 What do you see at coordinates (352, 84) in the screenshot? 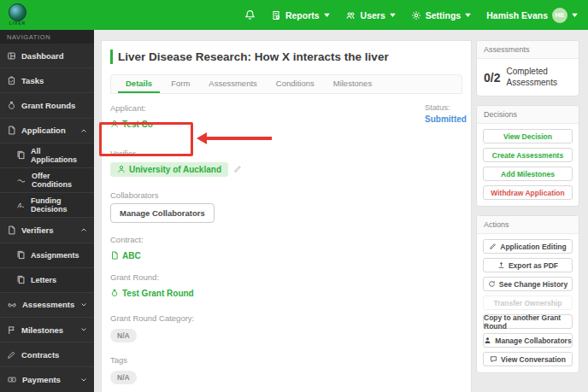
I see `tab-milestones: Milestones` at bounding box center [352, 84].